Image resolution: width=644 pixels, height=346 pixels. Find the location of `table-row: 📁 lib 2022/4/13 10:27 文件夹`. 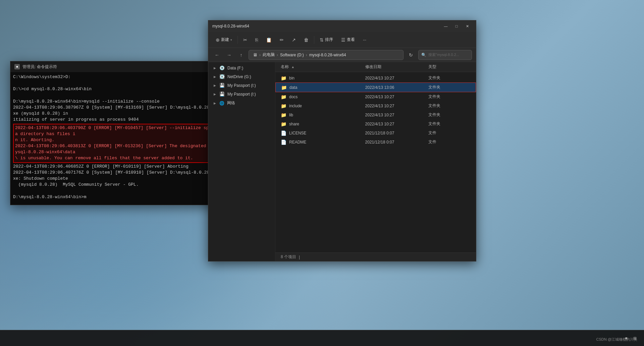

table-row: 📁 lib 2022/4/13 10:27 文件夹 is located at coordinates (376, 115).